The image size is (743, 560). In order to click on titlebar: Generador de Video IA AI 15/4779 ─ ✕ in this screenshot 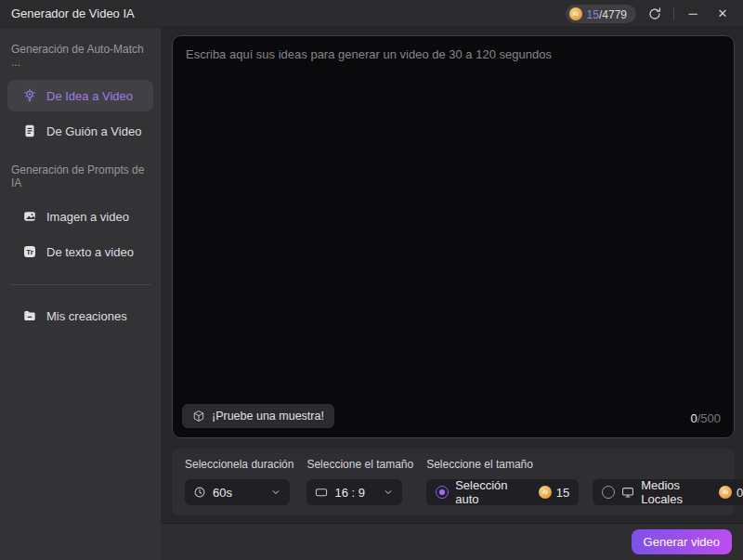, I will do `click(372, 14)`.